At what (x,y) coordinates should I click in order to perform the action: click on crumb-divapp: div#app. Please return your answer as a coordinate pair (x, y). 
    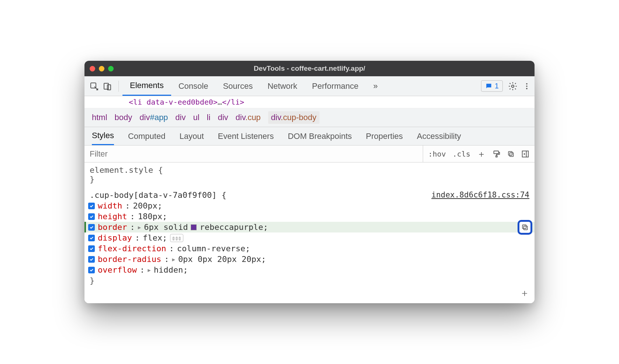
    Looking at the image, I should click on (153, 118).